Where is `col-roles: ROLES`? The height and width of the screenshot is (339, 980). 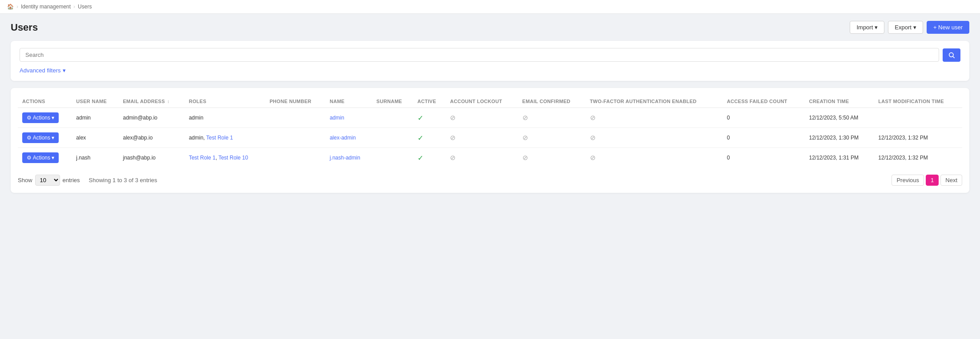 col-roles: ROLES is located at coordinates (225, 101).